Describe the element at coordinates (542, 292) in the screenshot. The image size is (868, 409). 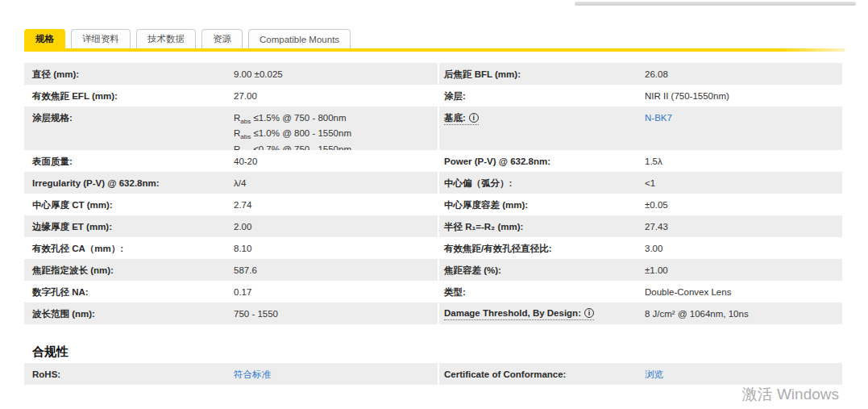
I see `spec-label: 类型:` at that location.